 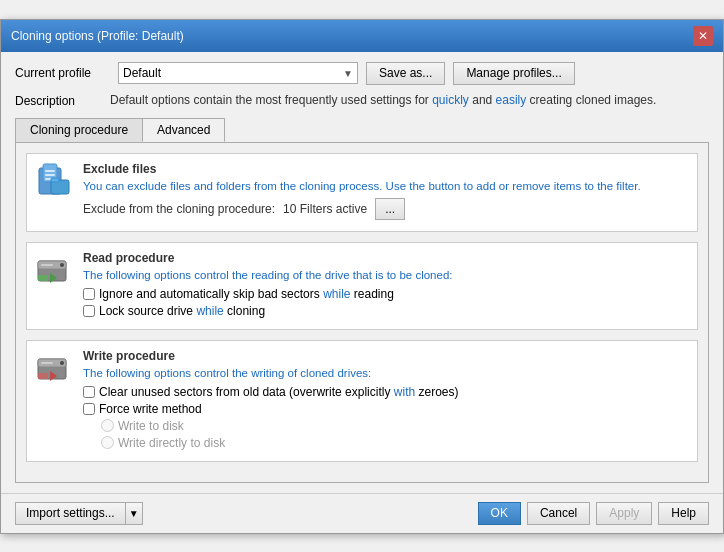 What do you see at coordinates (386, 373) in the screenshot?
I see `write-procedure-desc: The following options control the writin…` at bounding box center [386, 373].